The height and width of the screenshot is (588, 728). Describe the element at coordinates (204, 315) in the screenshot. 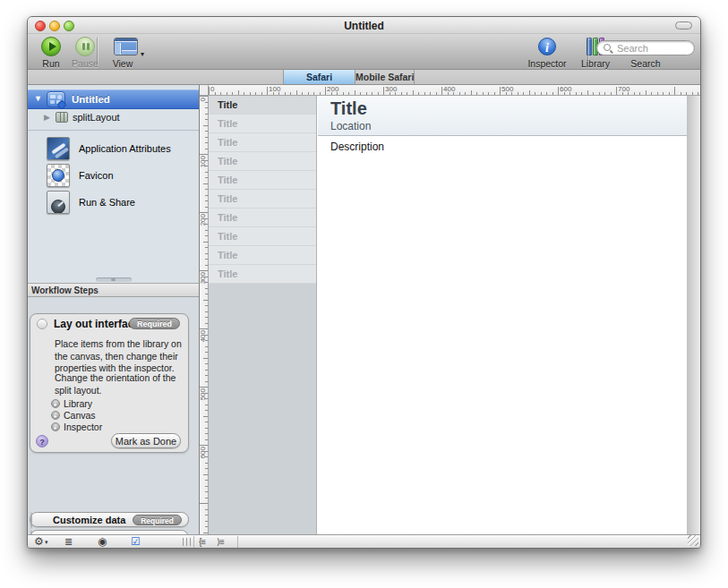

I see `vertical-ruler: 0100200300400500600` at that location.